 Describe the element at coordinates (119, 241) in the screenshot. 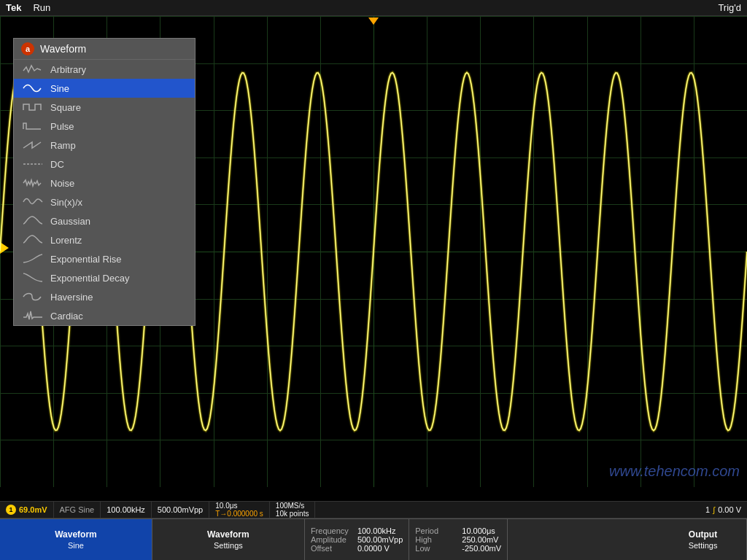

I see `lorentz-label: Lorentz` at that location.